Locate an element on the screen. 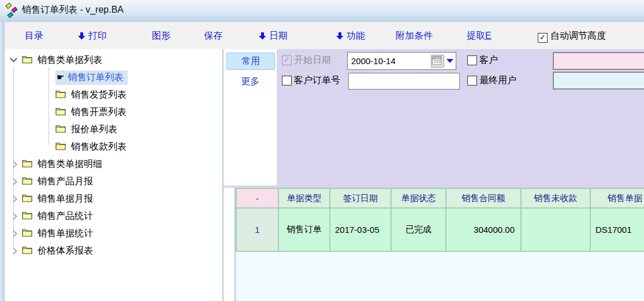 Image resolution: width=644 pixels, height=301 pixels. menu-extract: 提取E is located at coordinates (479, 36).